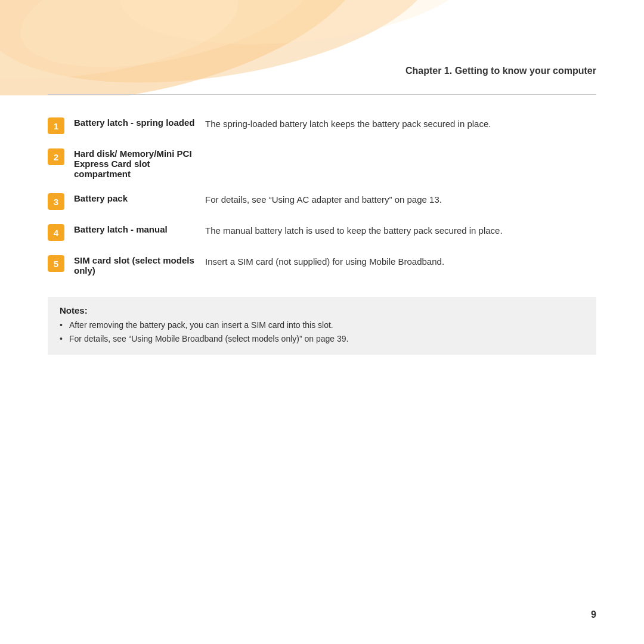 The width and height of the screenshot is (644, 644). Describe the element at coordinates (322, 332) in the screenshot. I see `notes-list: After removing the battery pack, you can…` at that location.